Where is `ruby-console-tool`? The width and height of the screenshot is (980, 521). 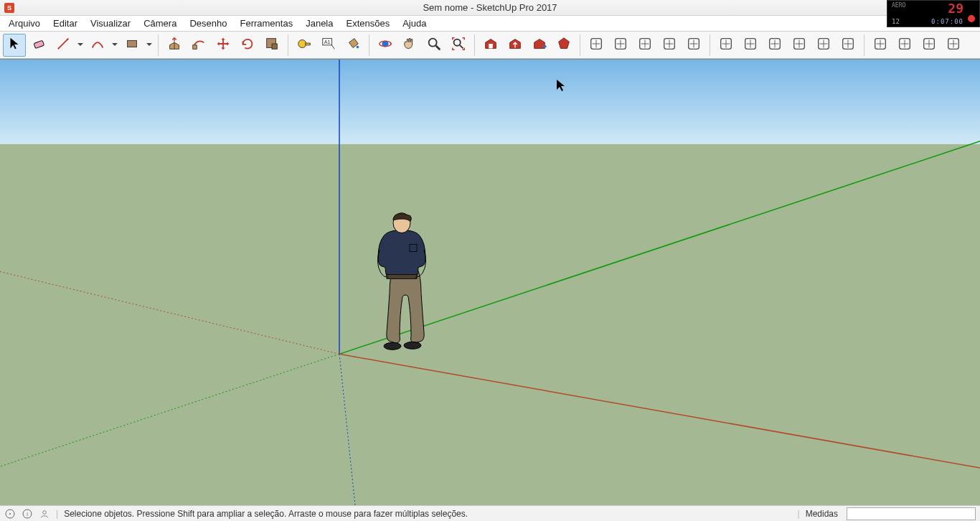 ruby-console-tool is located at coordinates (564, 45).